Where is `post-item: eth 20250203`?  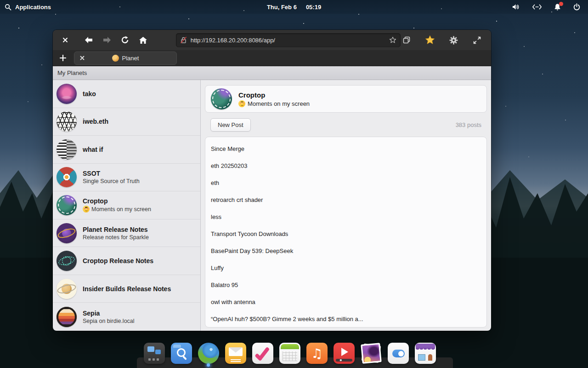
post-item: eth 20250203 is located at coordinates (346, 166).